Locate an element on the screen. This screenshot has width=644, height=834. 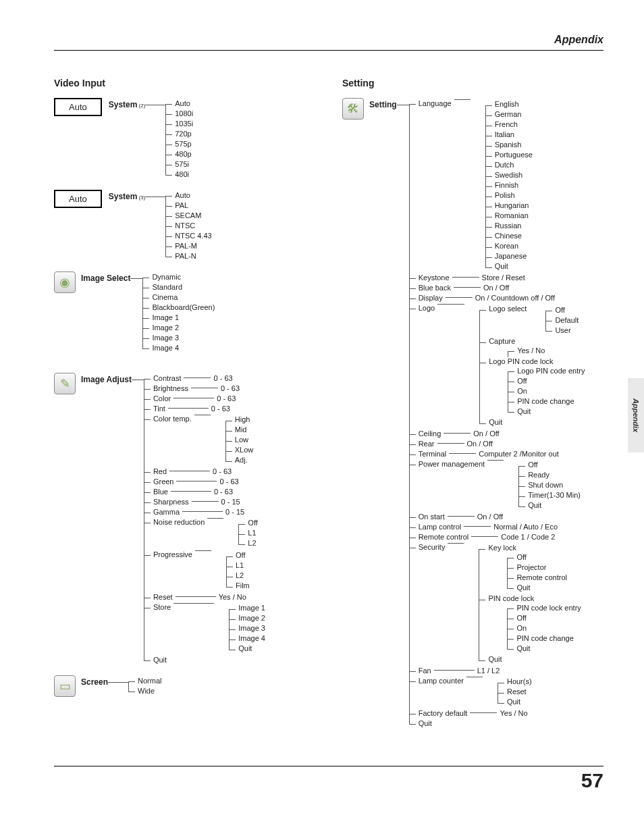
page-header: Appendix is located at coordinates (329, 42).